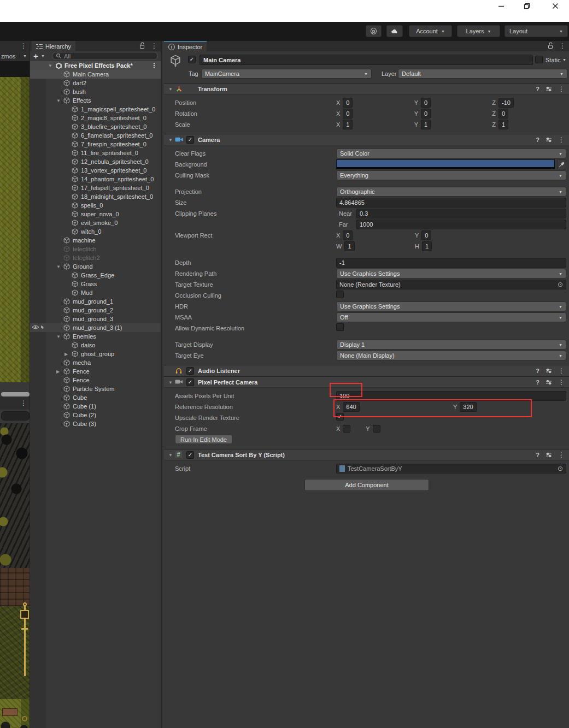 The image size is (569, 728). Describe the element at coordinates (95, 310) in the screenshot. I see `hierarchy-item-mud-ground-2: mud_ground_2` at that location.